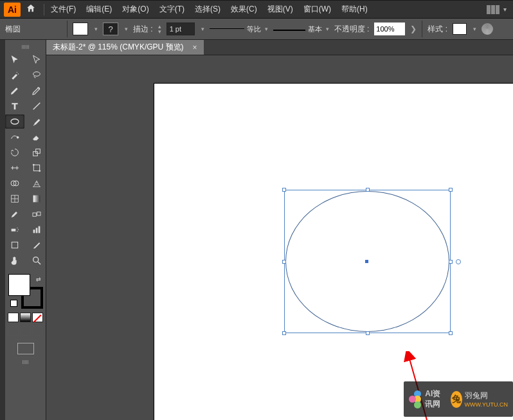  What do you see at coordinates (15, 152) in the screenshot?
I see `rotate-tool` at bounding box center [15, 152].